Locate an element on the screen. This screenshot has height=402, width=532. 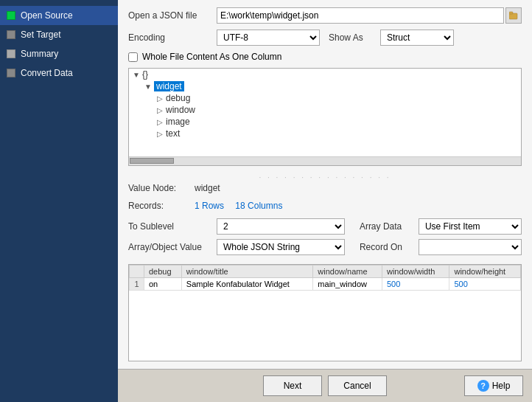
col-header-rownum is located at coordinates (137, 271).